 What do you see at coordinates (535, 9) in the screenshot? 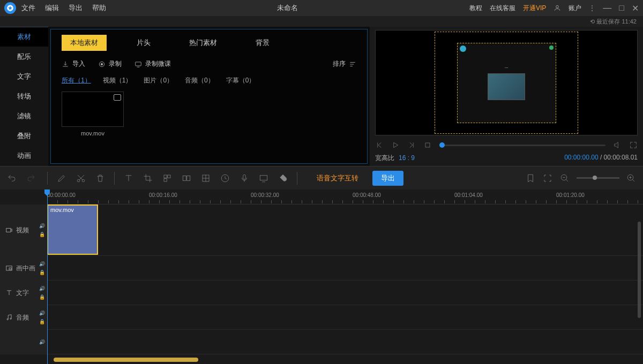
I see `link-vip: 开通VIP` at bounding box center [535, 9].